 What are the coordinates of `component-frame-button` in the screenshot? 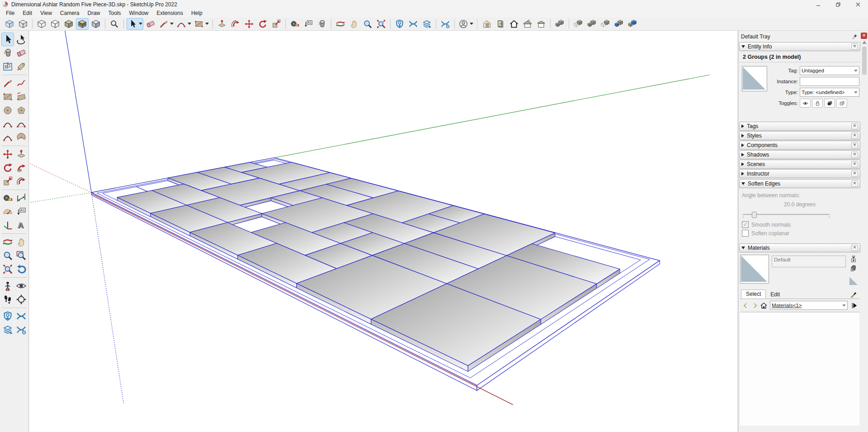 It's located at (578, 24).